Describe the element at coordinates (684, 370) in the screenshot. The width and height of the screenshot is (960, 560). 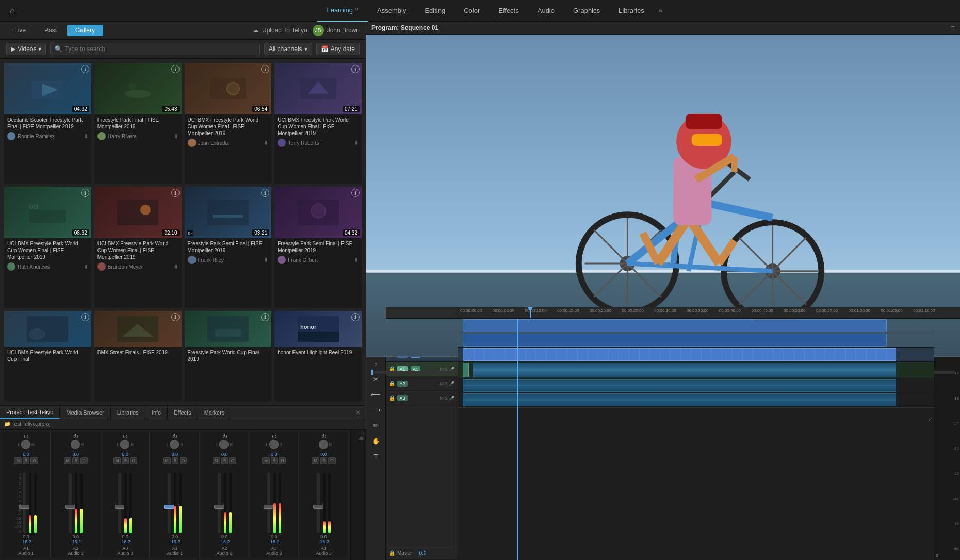
I see `audio-clip-a1` at that location.